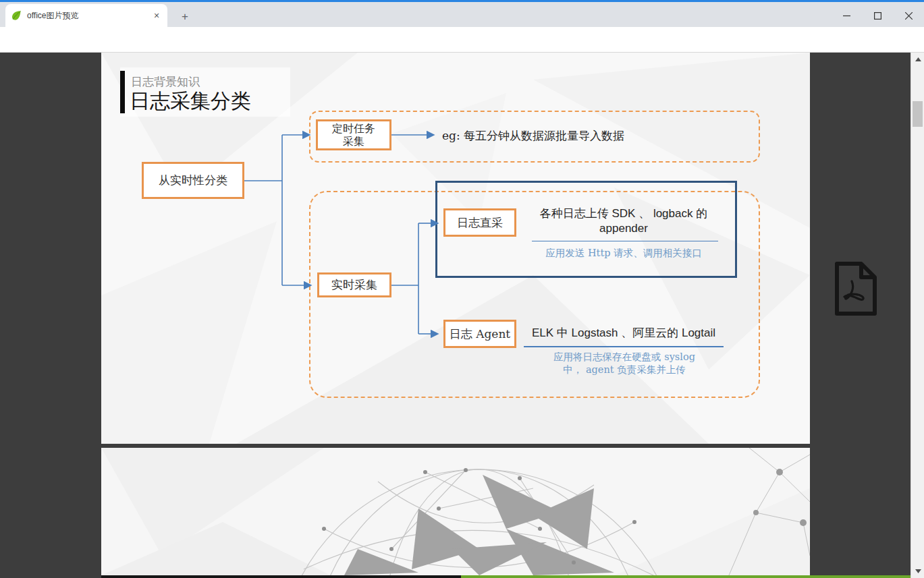 The width and height of the screenshot is (924, 578). What do you see at coordinates (624, 229) in the screenshot?
I see `direct-description-line2: appender` at bounding box center [624, 229].